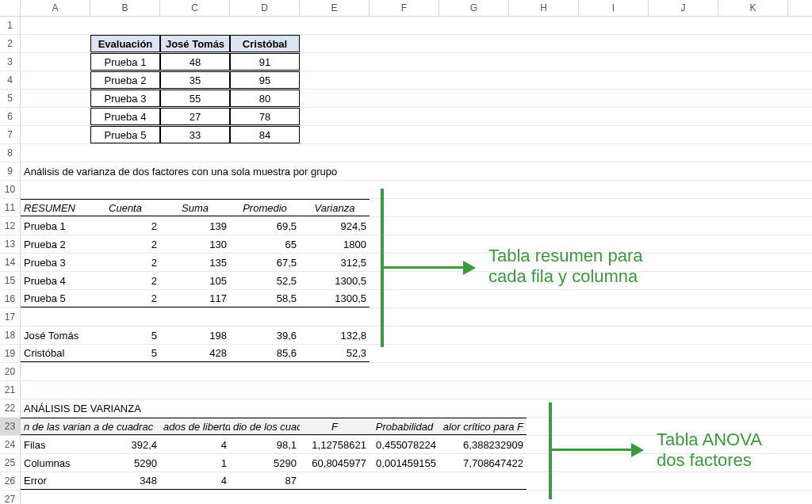 This screenshot has height=504, width=812. Describe the element at coordinates (265, 299) in the screenshot. I see `summary-row-promedio: 58,5` at that location.